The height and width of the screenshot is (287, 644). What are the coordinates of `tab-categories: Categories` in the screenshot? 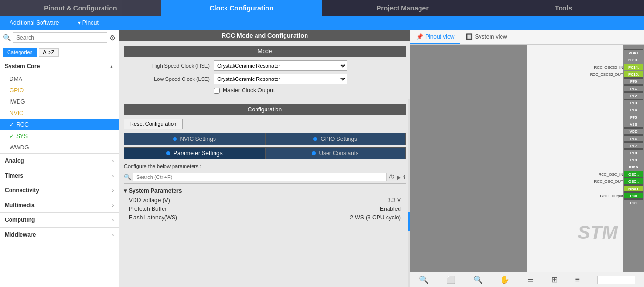 It's located at (20, 52).